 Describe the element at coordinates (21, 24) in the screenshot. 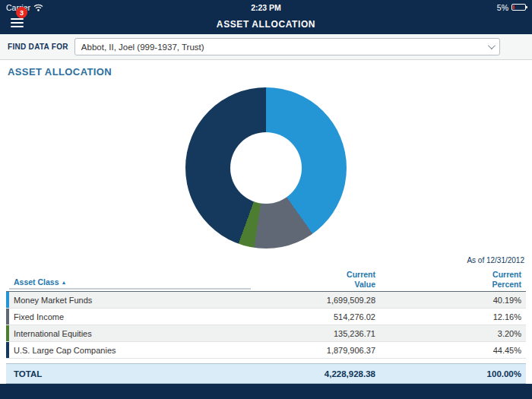

I see `hamburger-menu-button: 3` at that location.